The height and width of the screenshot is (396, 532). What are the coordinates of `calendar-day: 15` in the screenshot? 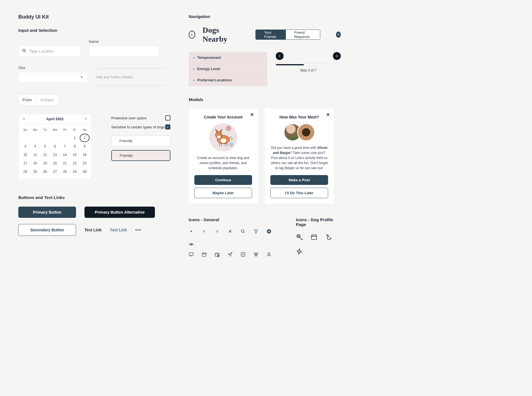 It's located at (75, 155).